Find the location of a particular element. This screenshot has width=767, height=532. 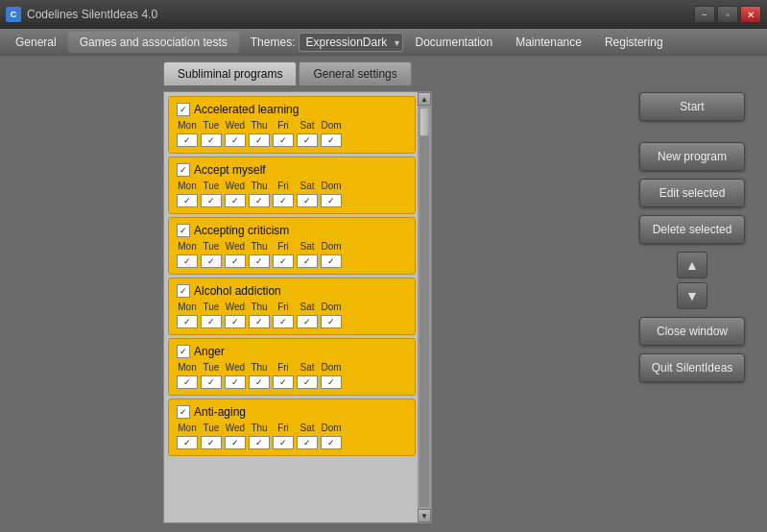

maximize-button: ▫ is located at coordinates (728, 14).